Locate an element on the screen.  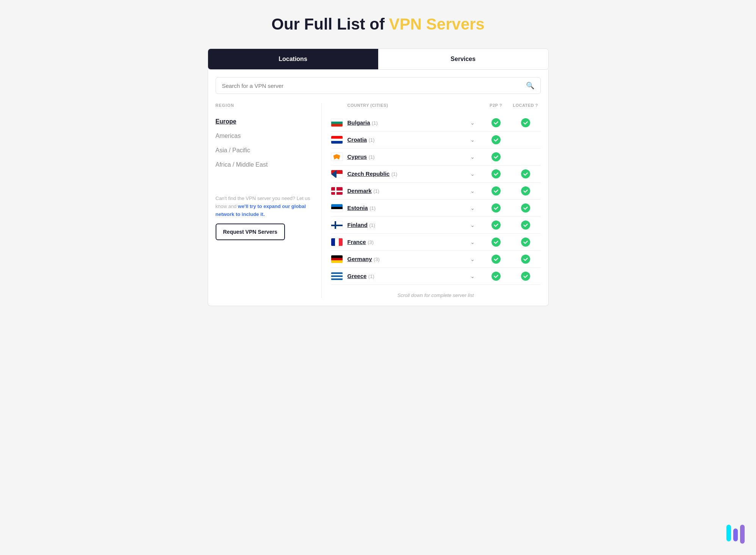
scroll-note: Scroll down for complete server list is located at coordinates (436, 295).